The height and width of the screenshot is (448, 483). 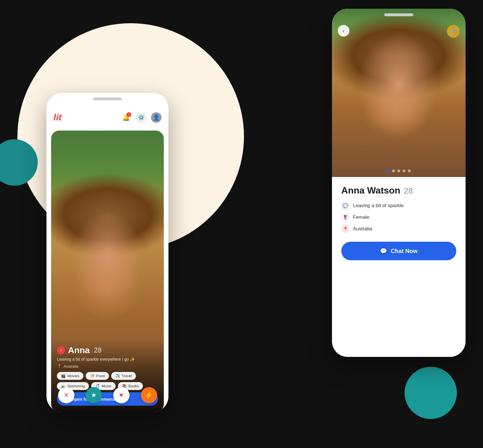 What do you see at coordinates (58, 117) in the screenshot?
I see `app-logo: lit` at bounding box center [58, 117].